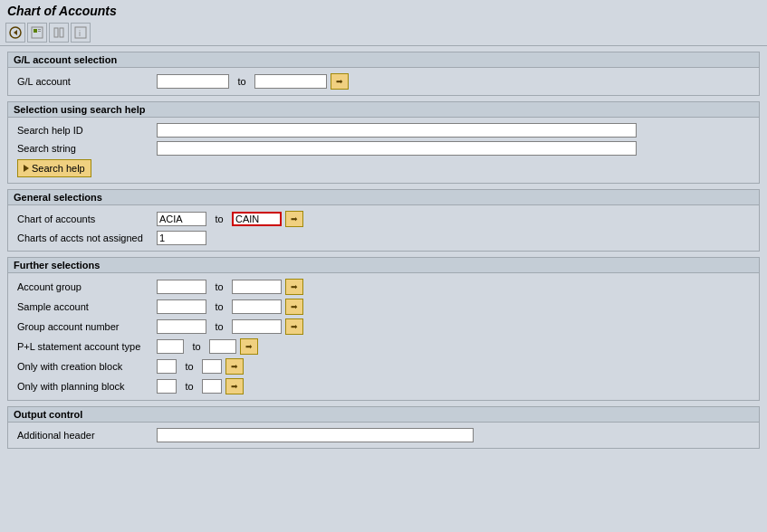  Describe the element at coordinates (384, 197) in the screenshot. I see `general-selections-header: General selections` at that location.